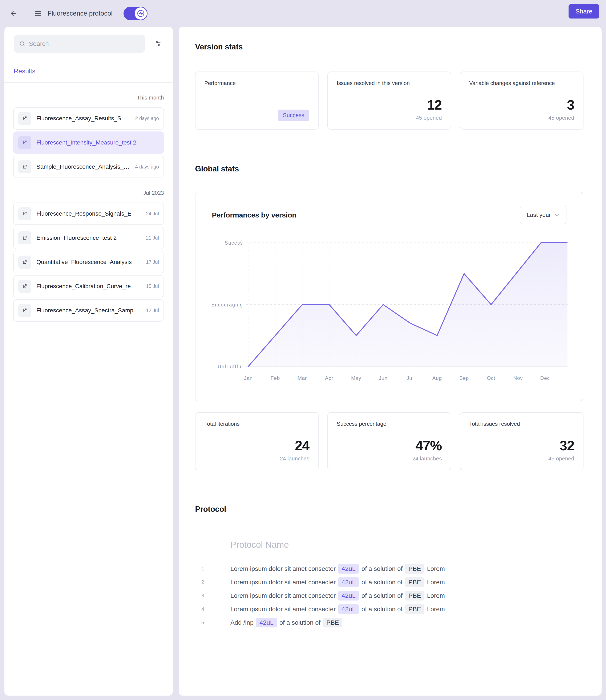  What do you see at coordinates (79, 44) in the screenshot?
I see `search-input` at bounding box center [79, 44].